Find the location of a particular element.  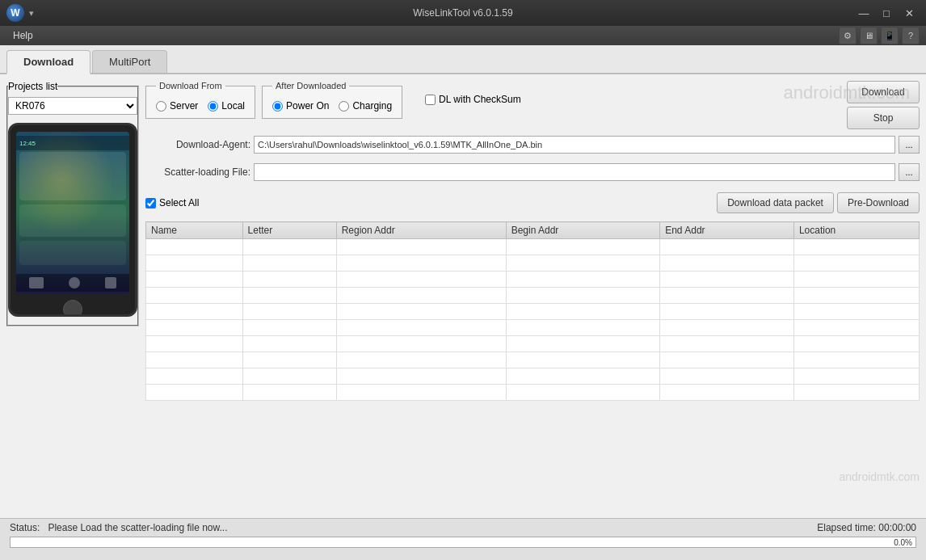

projects-legend: Projects list is located at coordinates (32, 86).